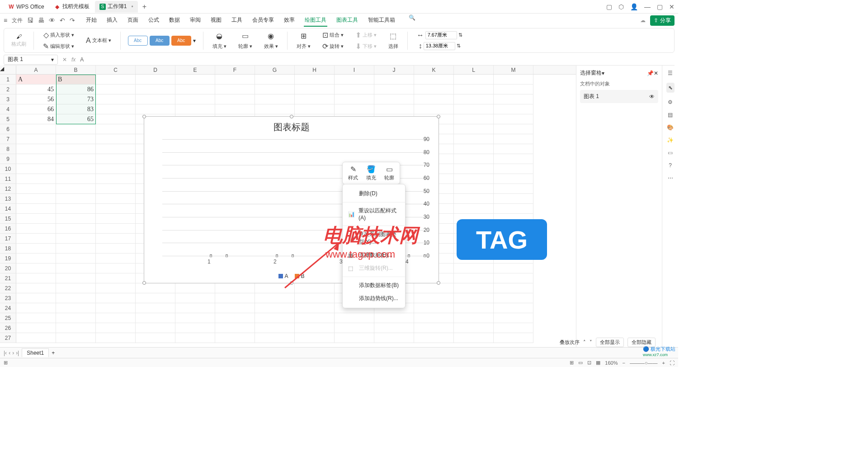 This screenshot has height=470, width=868. I want to click on pin-icon: 📌, so click(650, 73).